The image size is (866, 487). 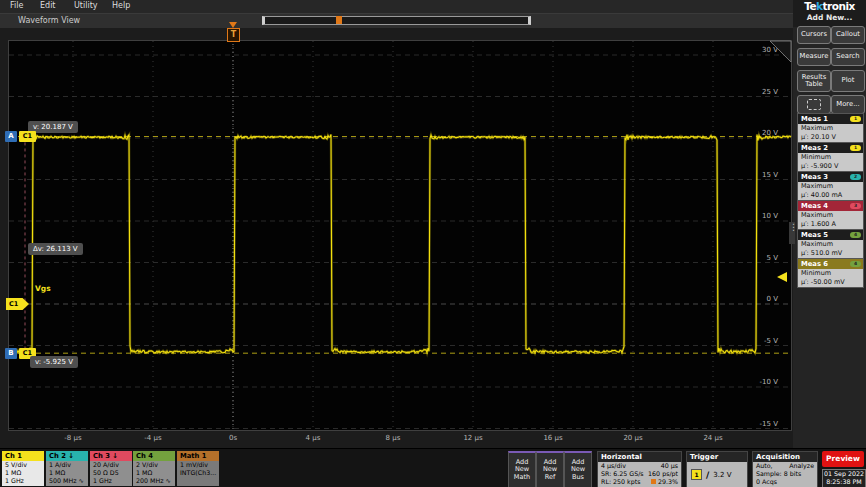 I want to click on acquisition-panel: Acquisition Auto,Analyze Sample: 8 bits …, so click(x=785, y=468).